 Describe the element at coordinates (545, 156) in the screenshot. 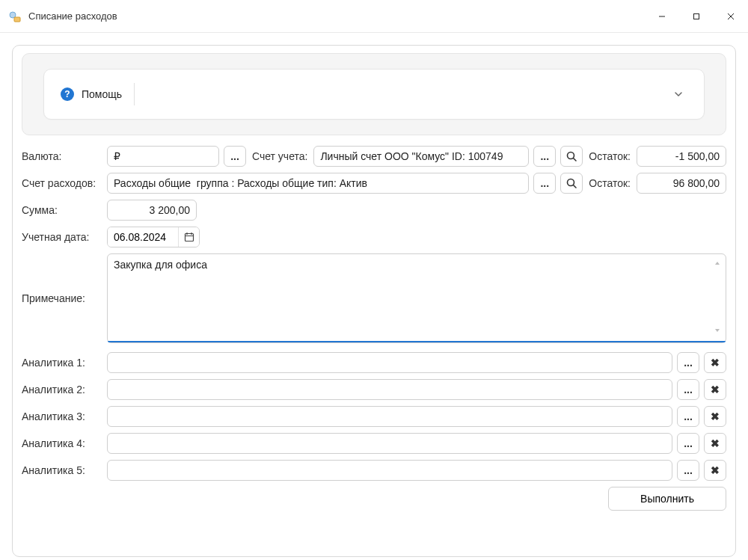

I see `account-lookup-button: ...` at that location.